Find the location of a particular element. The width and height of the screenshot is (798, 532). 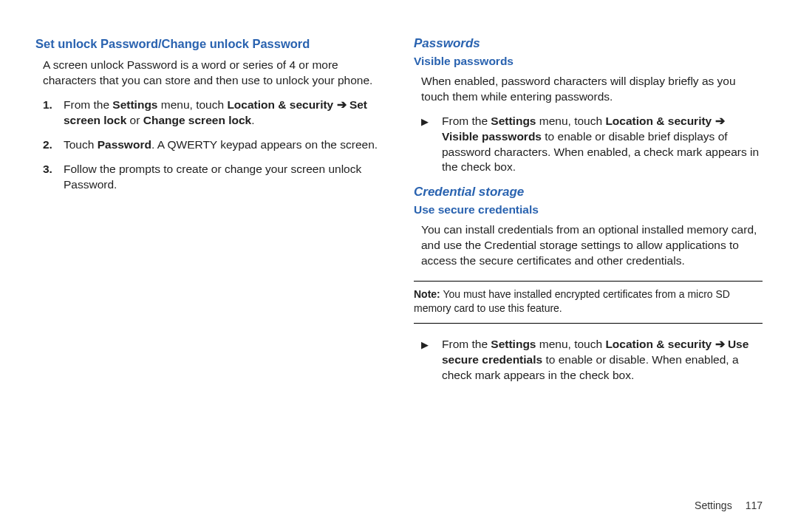

bold-password: Password is located at coordinates (124, 145).